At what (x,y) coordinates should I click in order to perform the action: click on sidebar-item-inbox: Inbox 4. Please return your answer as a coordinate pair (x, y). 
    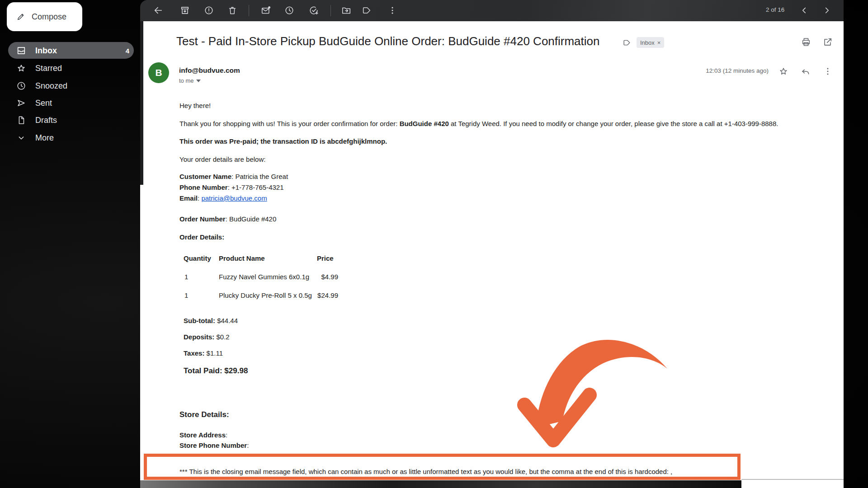
    Looking at the image, I should click on (70, 51).